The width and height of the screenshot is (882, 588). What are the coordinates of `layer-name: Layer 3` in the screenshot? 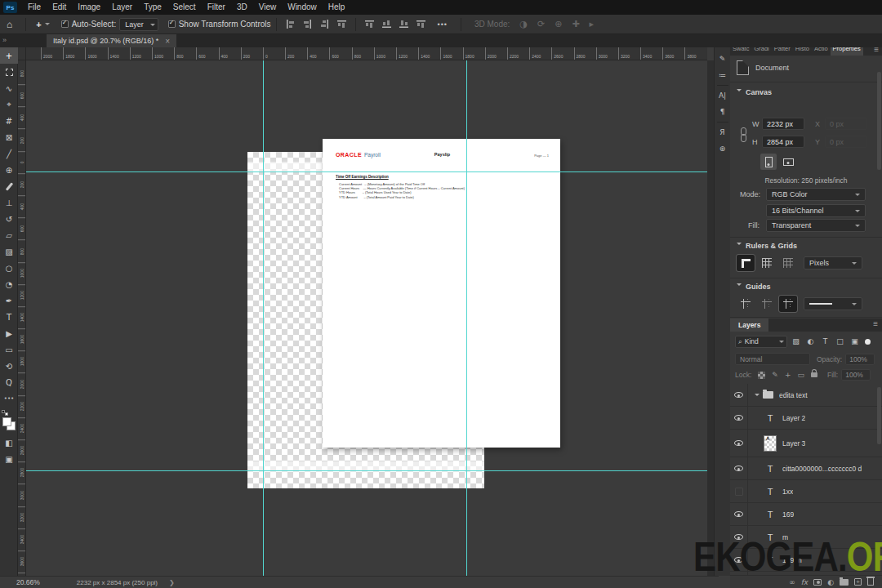 It's located at (794, 443).